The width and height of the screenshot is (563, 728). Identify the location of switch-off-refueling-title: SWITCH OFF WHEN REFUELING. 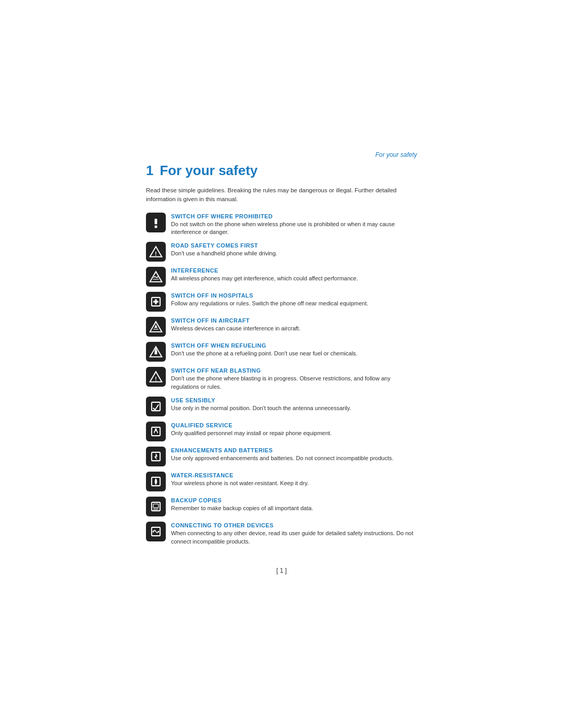
(294, 346).